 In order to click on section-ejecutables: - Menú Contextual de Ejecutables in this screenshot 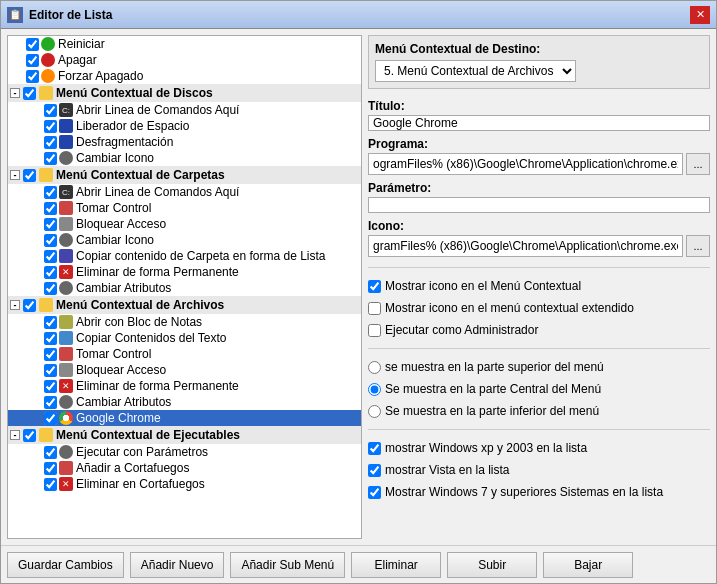, I will do `click(184, 435)`.